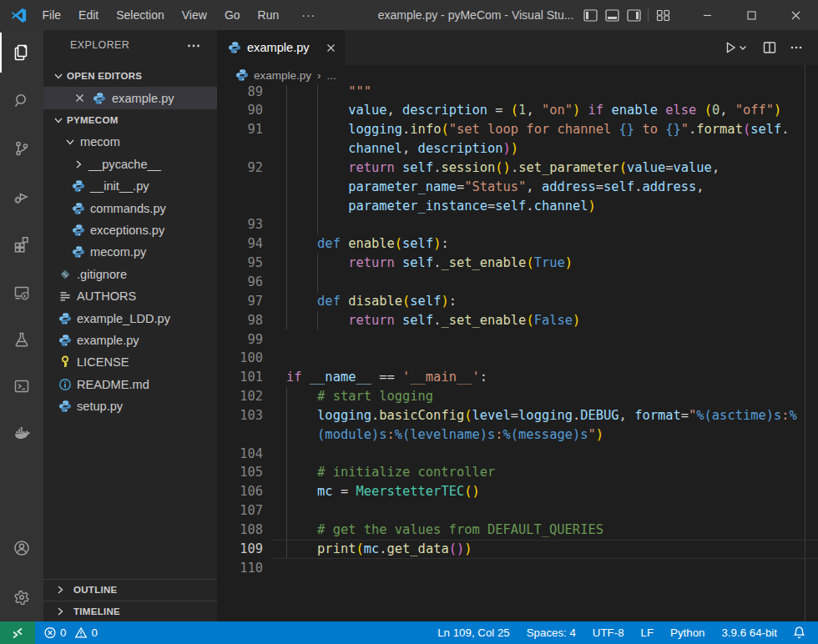  What do you see at coordinates (708, 15) in the screenshot?
I see `minimize-button` at bounding box center [708, 15].